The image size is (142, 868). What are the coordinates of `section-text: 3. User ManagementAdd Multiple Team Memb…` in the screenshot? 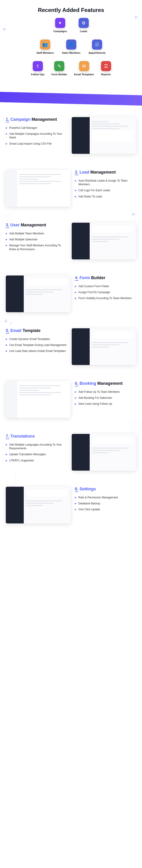 It's located at (37, 238).